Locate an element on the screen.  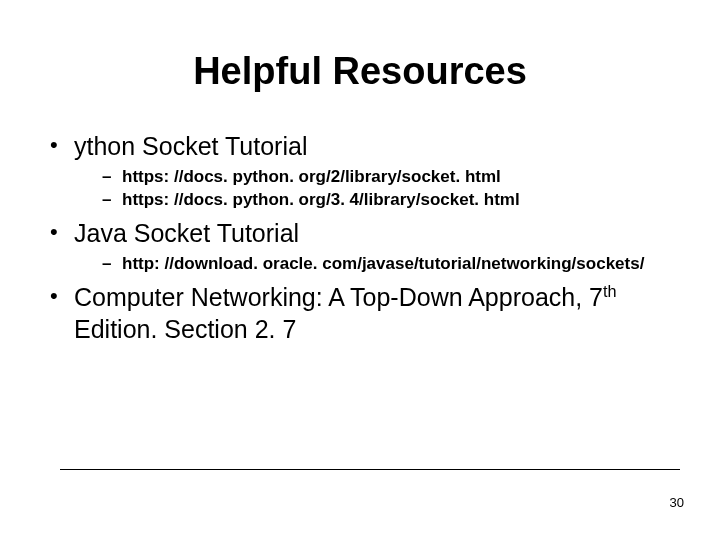
bullet-text-post: Edition. Section 2. 7 is located at coordinates (185, 329).